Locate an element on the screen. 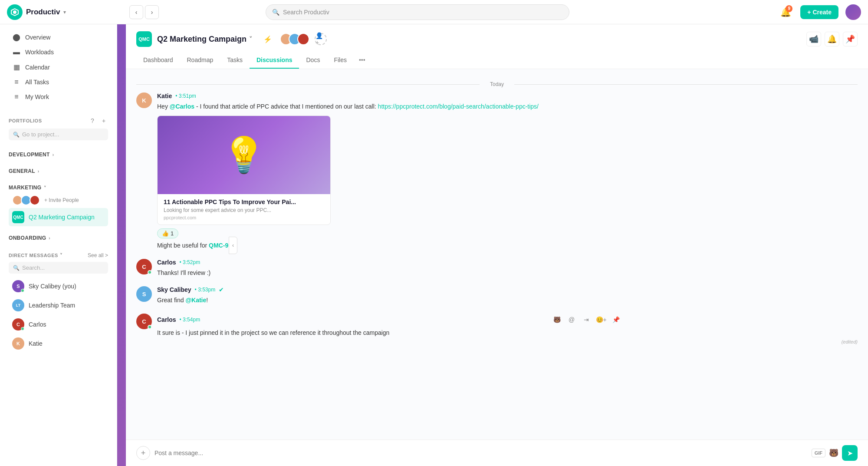  thumbs-up-reaction: 👍 1 is located at coordinates (168, 234).